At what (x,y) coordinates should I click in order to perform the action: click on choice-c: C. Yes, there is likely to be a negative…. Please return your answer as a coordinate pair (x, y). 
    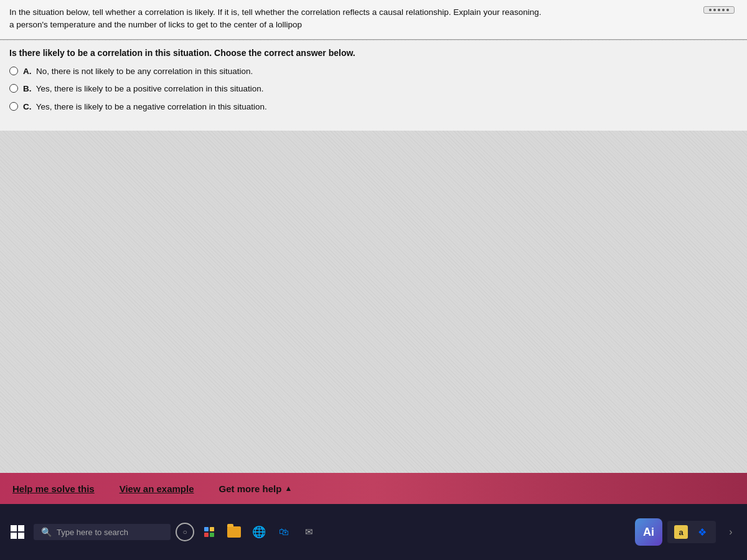
    Looking at the image, I should click on (374, 107).